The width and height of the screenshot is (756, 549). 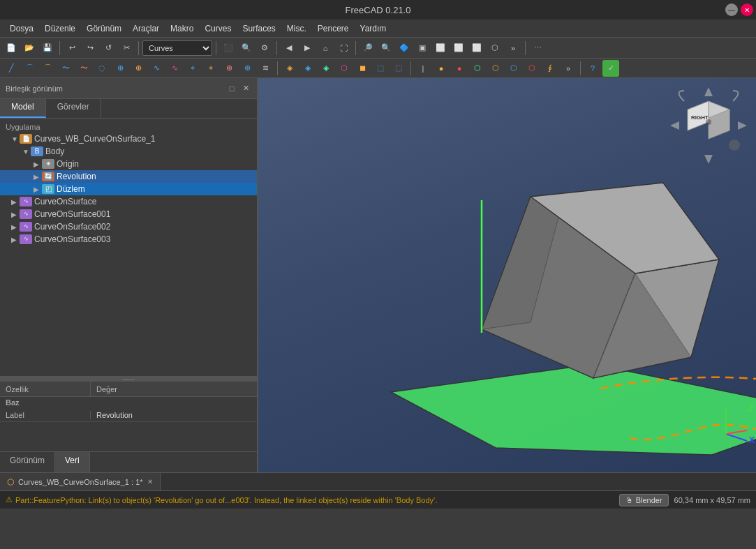 What do you see at coordinates (232, 89) in the screenshot?
I see `panel-expand-button: □` at bounding box center [232, 89].